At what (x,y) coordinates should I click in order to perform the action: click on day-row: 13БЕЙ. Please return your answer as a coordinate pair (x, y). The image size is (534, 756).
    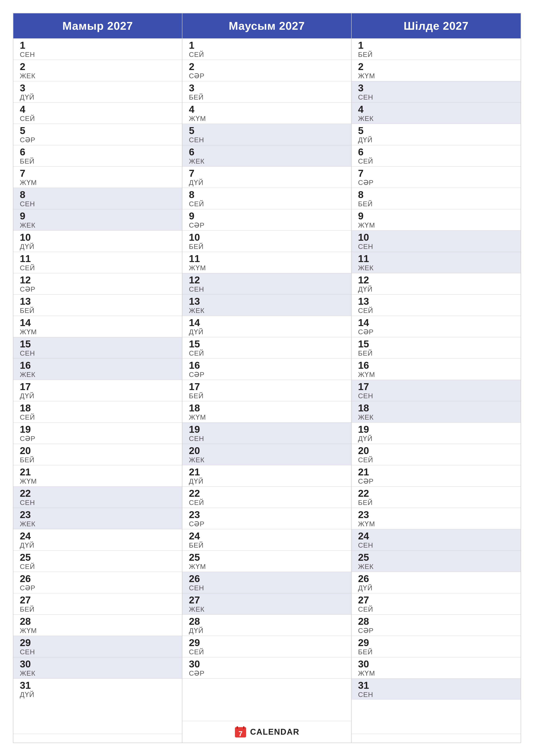
    Looking at the image, I should click on (98, 305).